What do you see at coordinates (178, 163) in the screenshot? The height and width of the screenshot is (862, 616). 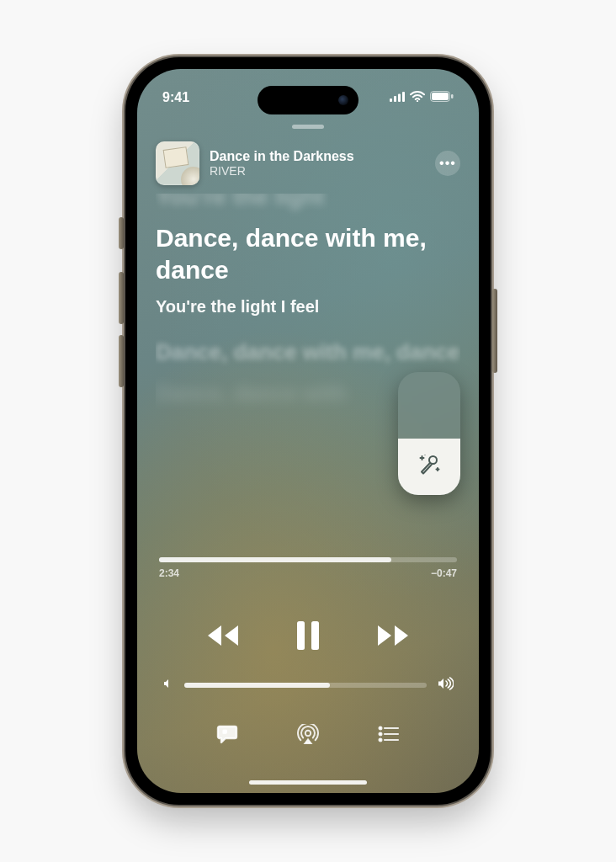 I see `album-art` at bounding box center [178, 163].